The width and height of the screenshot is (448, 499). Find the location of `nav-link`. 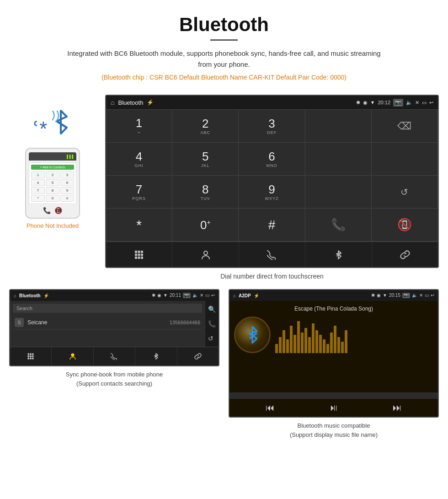

nav-link is located at coordinates (405, 254).